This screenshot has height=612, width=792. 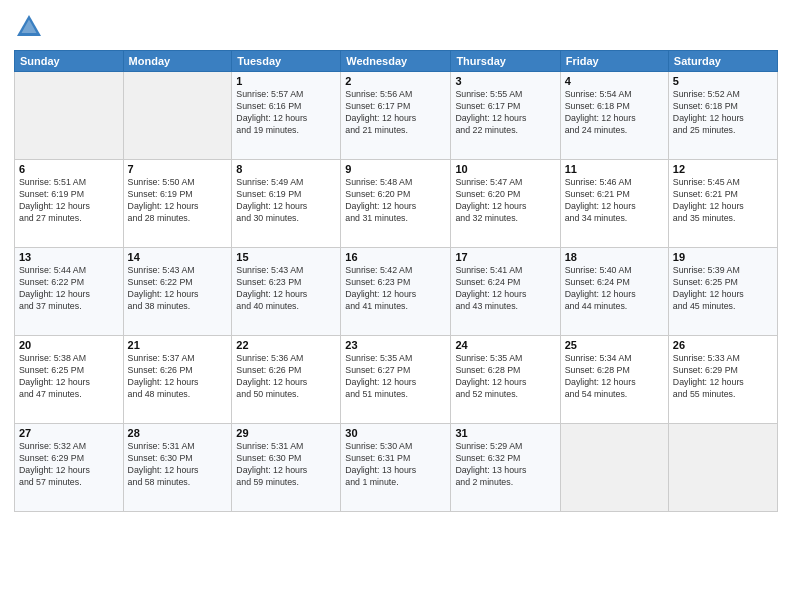 What do you see at coordinates (722, 380) in the screenshot?
I see `day-cell: 26Sunrise: 5:33 AM Sunset: 6:29 PM Dayli…` at bounding box center [722, 380].